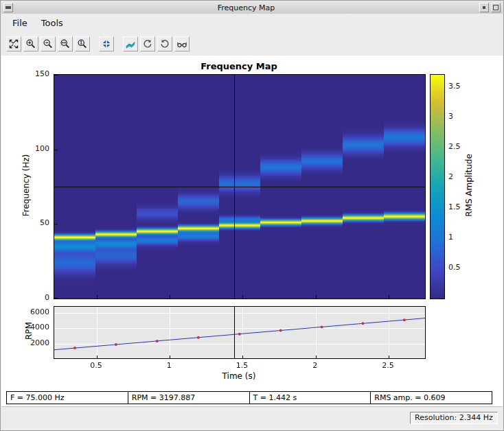 This screenshot has height=431, width=504. What do you see at coordinates (455, 86) in the screenshot?
I see `colorbar-tick-label: 3.5` at bounding box center [455, 86].